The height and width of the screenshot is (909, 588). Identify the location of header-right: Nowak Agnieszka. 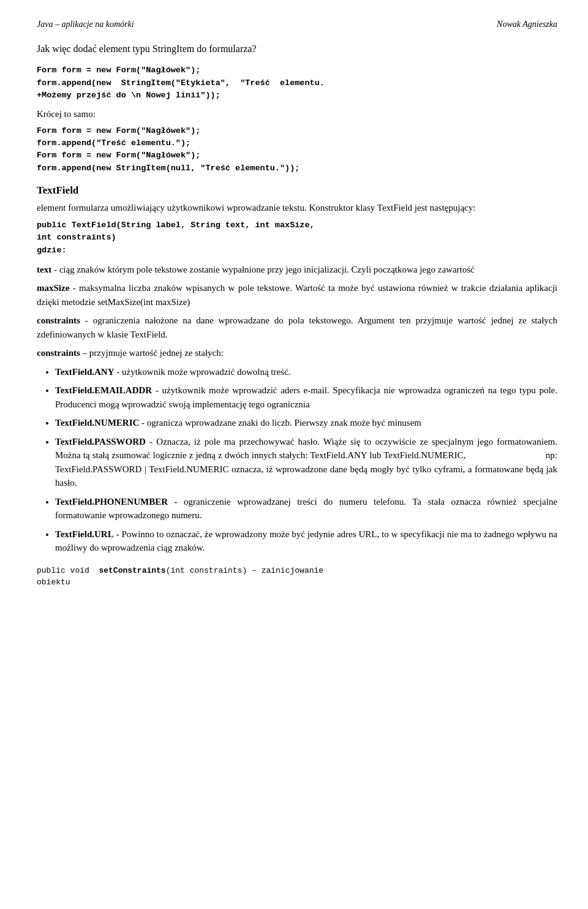
(527, 25).